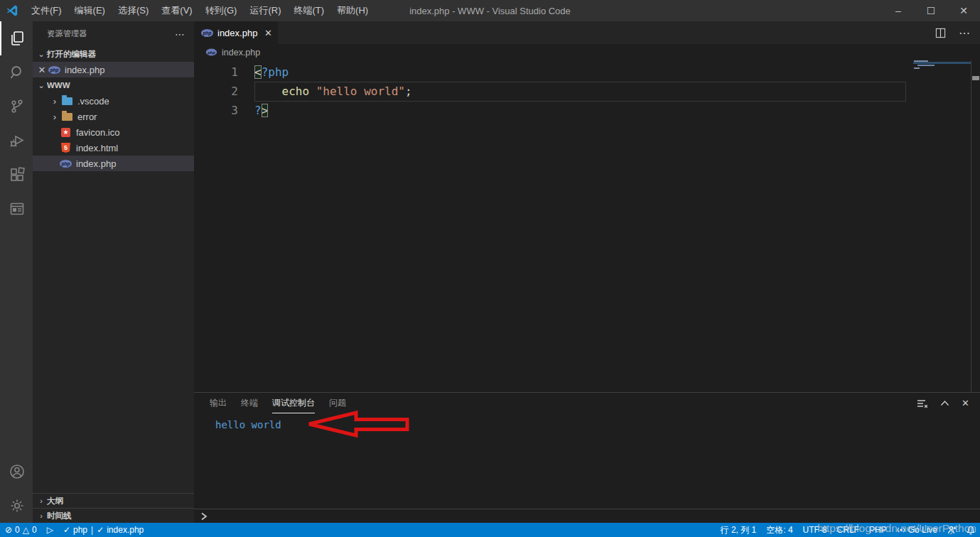 The image size is (980, 537). What do you see at coordinates (971, 530) in the screenshot?
I see `bell-icon` at bounding box center [971, 530].